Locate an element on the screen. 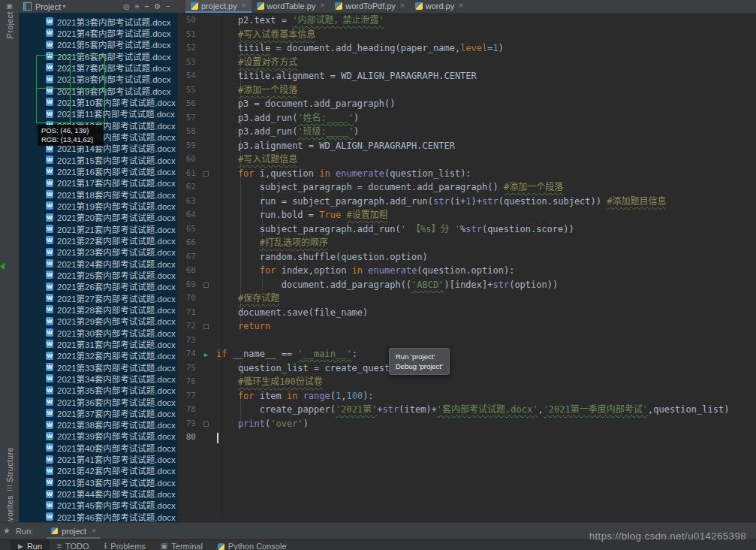 The image size is (756, 550). tree-item: W2021第23套内部考试试题.docx is located at coordinates (98, 252).